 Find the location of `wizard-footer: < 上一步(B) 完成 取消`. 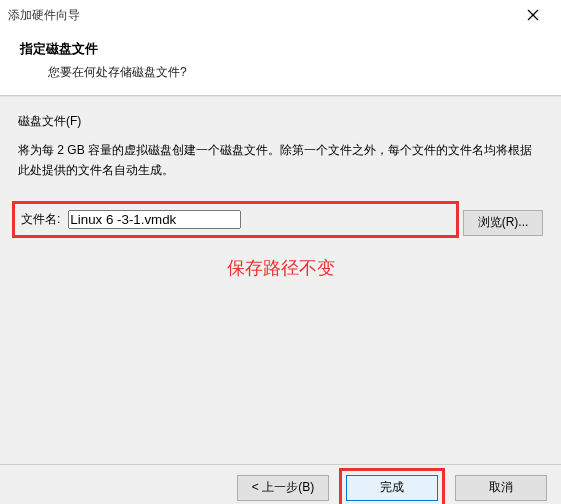

wizard-footer: < 上一步(B) 完成 取消 is located at coordinates (280, 484).